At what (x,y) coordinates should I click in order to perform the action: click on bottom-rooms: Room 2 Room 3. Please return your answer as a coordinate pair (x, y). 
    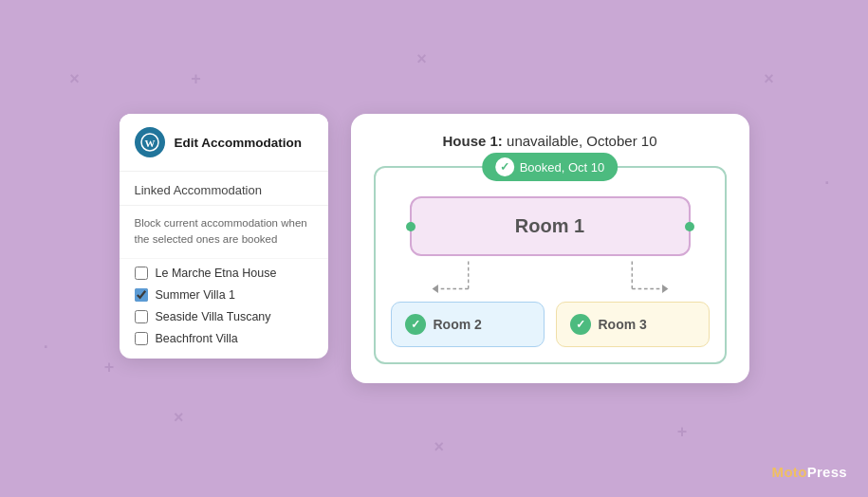
    Looking at the image, I should click on (550, 324).